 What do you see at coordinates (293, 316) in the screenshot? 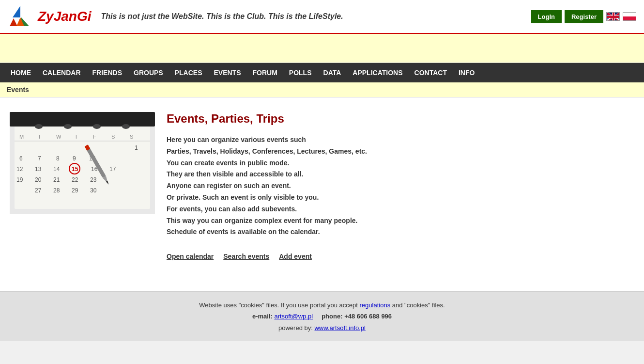
I see `email-link: artsoft@wp.pl` at bounding box center [293, 316].